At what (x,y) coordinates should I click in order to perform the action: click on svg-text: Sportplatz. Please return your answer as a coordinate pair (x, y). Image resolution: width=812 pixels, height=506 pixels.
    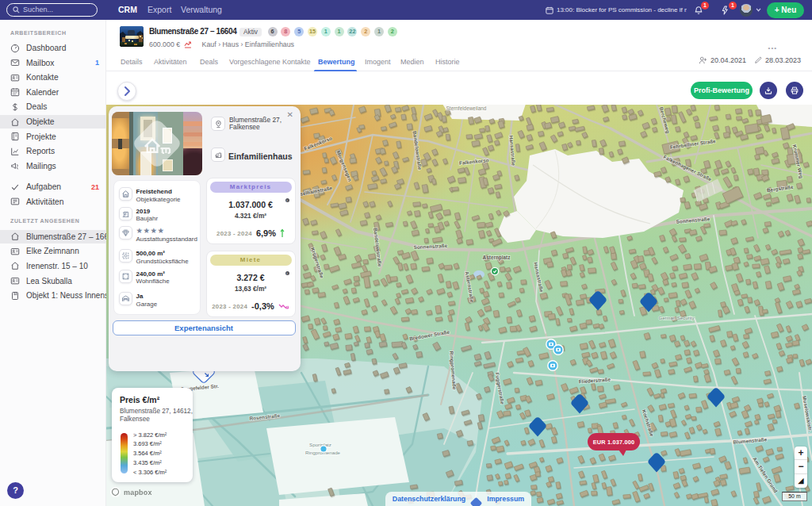
    Looking at the image, I should click on (320, 444).